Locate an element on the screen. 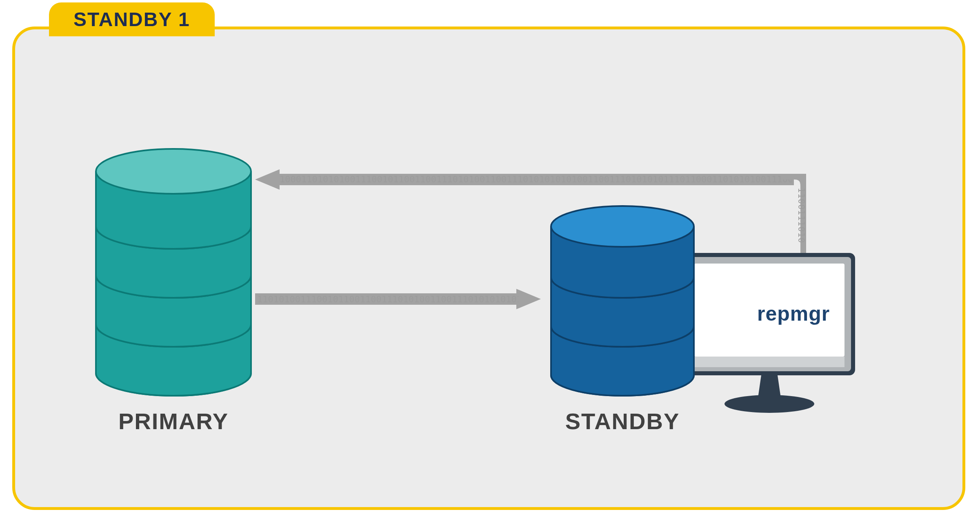  binary-stream-vertical: 1100111010 is located at coordinates (801, 222).